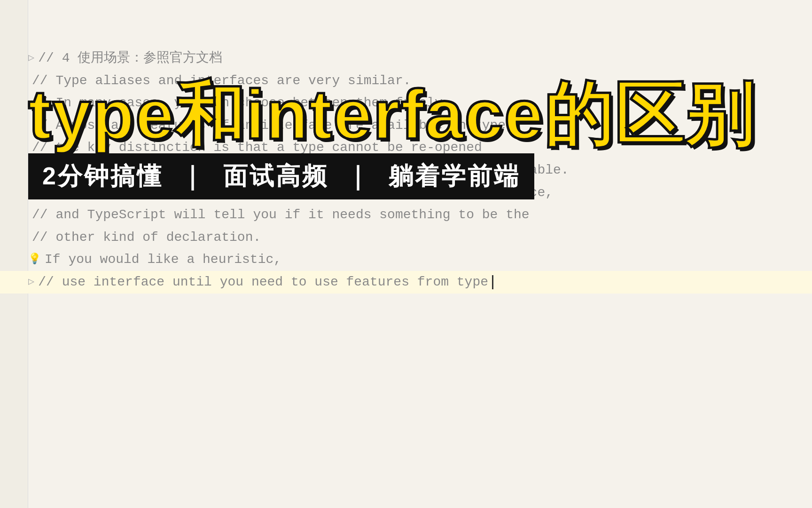  I want to click on code-line-9: // other kind of declaration., so click(406, 238).